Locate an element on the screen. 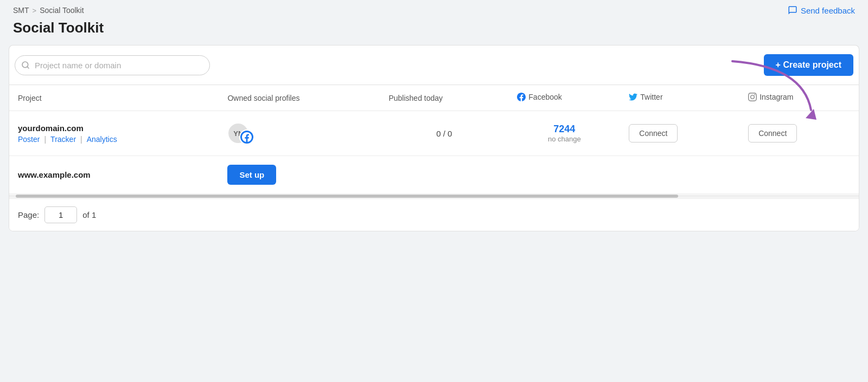 This screenshot has width=868, height=382. facebook-avatar-icon is located at coordinates (247, 137).